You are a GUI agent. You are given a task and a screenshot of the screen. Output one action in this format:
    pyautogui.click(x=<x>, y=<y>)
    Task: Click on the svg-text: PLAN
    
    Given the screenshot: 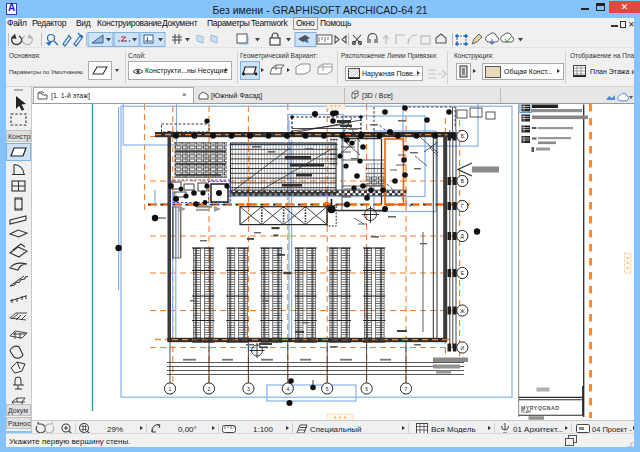 What is the action you would take?
    pyautogui.click(x=526, y=412)
    